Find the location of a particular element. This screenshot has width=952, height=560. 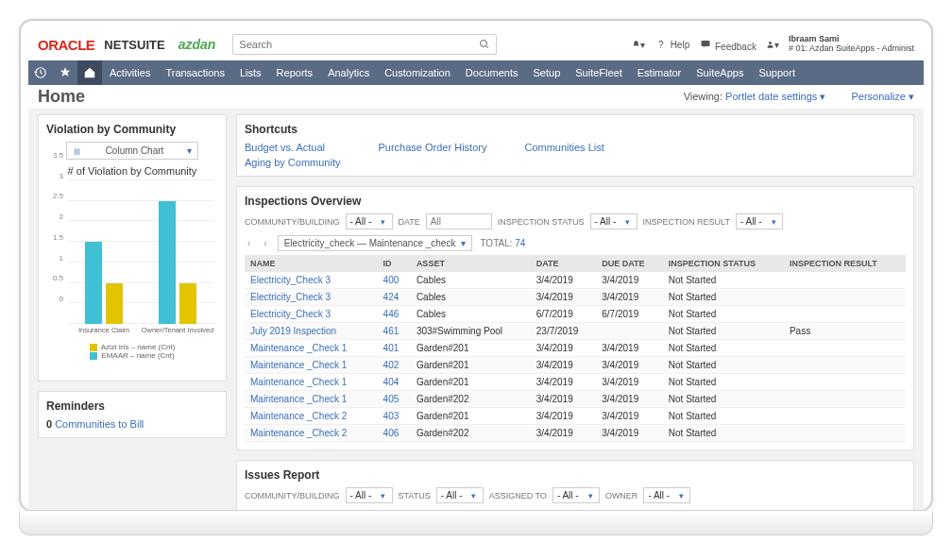

search-icon is located at coordinates (484, 44).